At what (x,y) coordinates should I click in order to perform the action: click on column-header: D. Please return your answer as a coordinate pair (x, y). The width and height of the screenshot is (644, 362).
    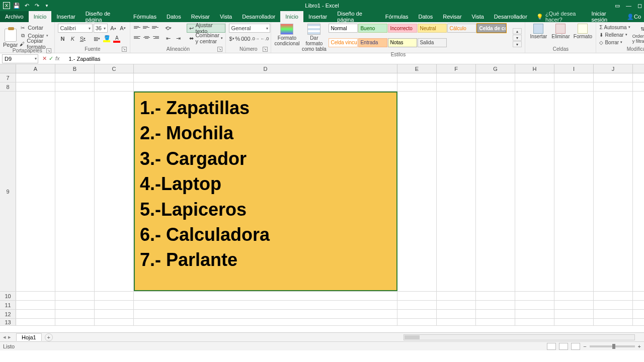
    Looking at the image, I should click on (266, 68).